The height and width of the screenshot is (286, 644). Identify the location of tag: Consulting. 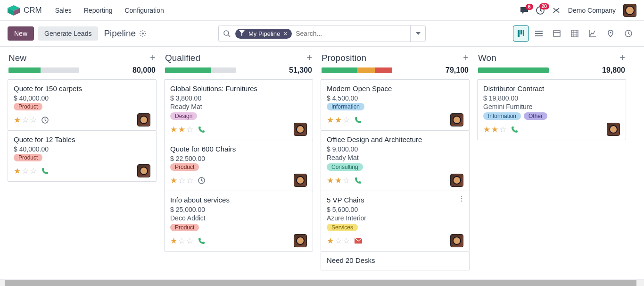
(345, 167).